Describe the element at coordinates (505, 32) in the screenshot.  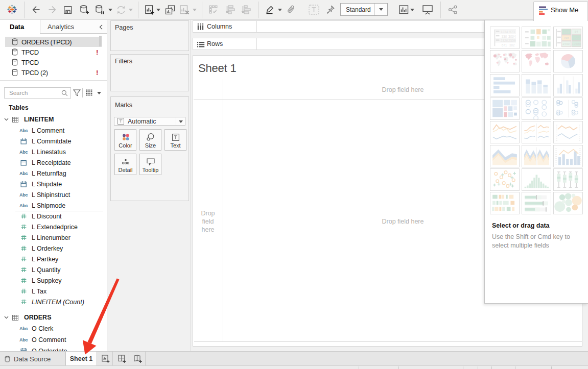
I see `svg-text: 1234` at that location.